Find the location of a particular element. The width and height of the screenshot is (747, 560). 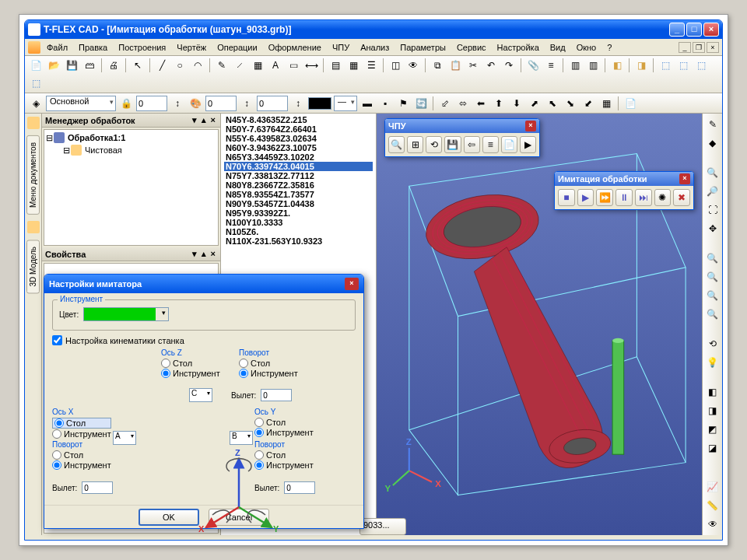

menu-drawing: Чертёж is located at coordinates (191, 47).